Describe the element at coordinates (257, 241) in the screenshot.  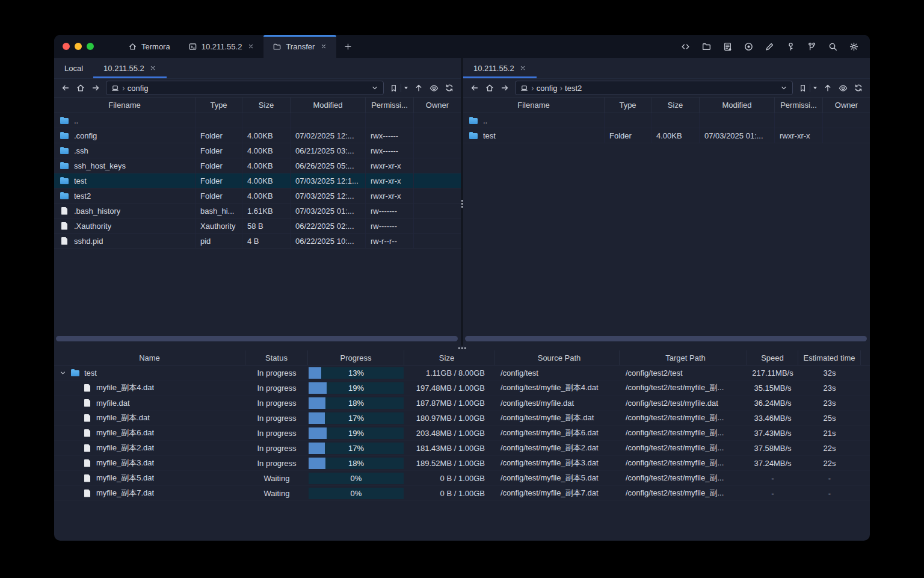
I see `file-row: sshd.pid pid 4 B 06/22/2025 10:... rw-r-…` at that location.